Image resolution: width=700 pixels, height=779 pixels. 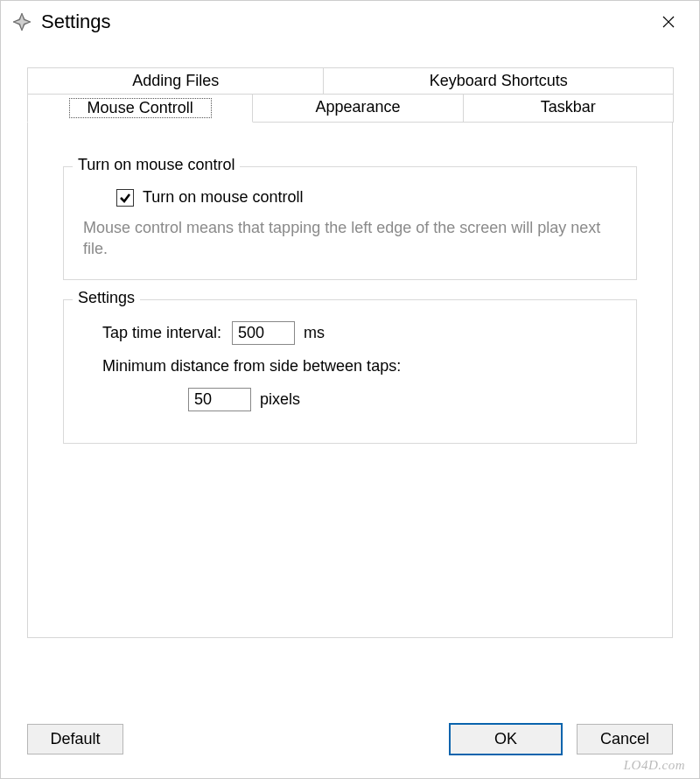 What do you see at coordinates (654, 765) in the screenshot?
I see `watermark: LO4D.com` at bounding box center [654, 765].